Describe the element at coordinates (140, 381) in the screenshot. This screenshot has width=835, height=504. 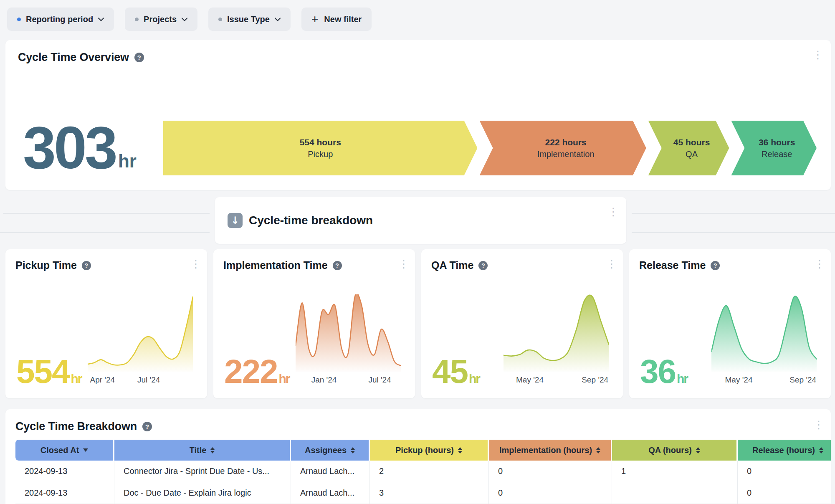
I see `x-axis: Apr '24Jul '24` at that location.